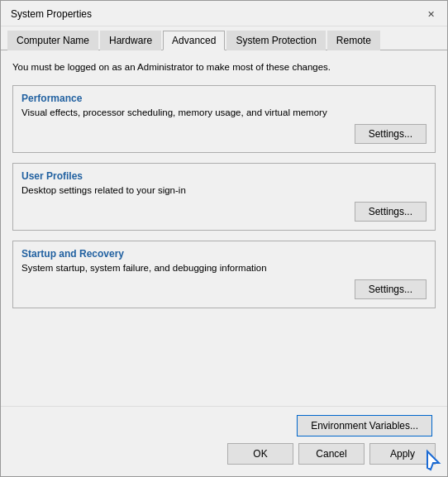  I want to click on dialog-buttons-row: OK Cancel Apply, so click(224, 454).